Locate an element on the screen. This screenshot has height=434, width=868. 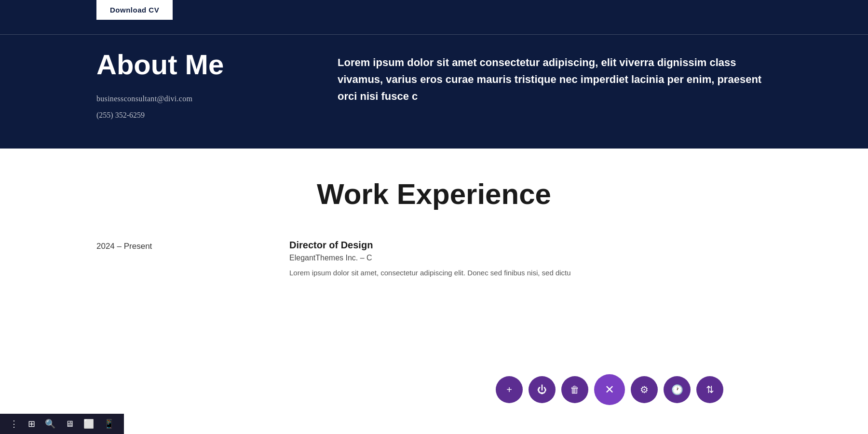
work-details: Director of Design ElegantThemes Inc. – … is located at coordinates (530, 259).